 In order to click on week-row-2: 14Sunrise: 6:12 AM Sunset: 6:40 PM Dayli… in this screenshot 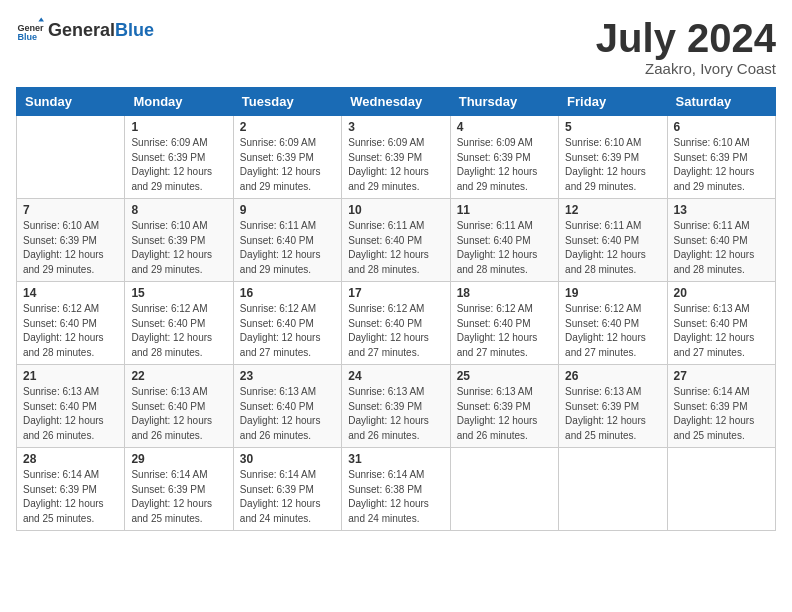, I will do `click(396, 324)`.